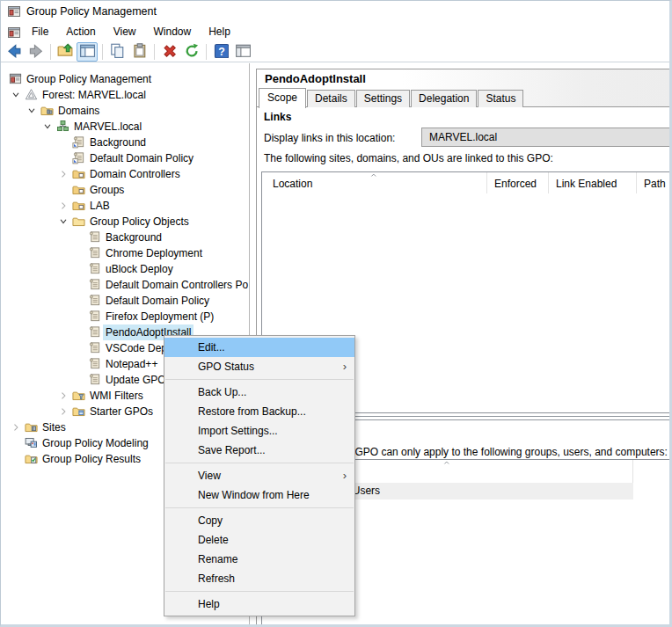 The height and width of the screenshot is (627, 672). Describe the element at coordinates (545, 137) in the screenshot. I see `location-combobox: MARVEL.local` at that location.